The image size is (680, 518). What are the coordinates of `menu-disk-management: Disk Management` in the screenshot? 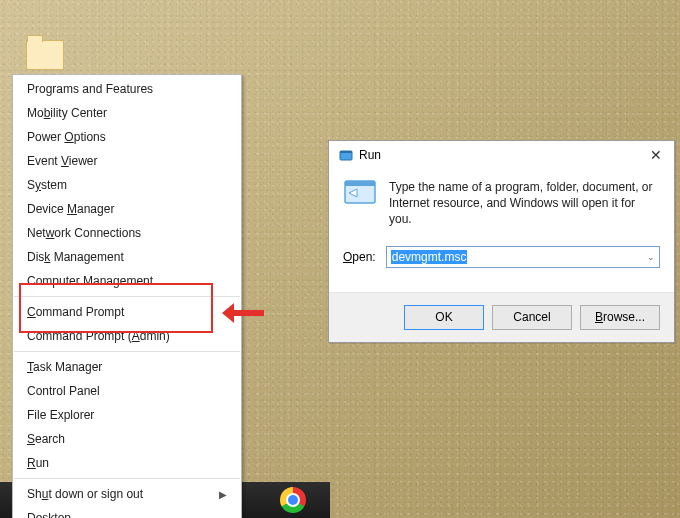 It's located at (127, 257).